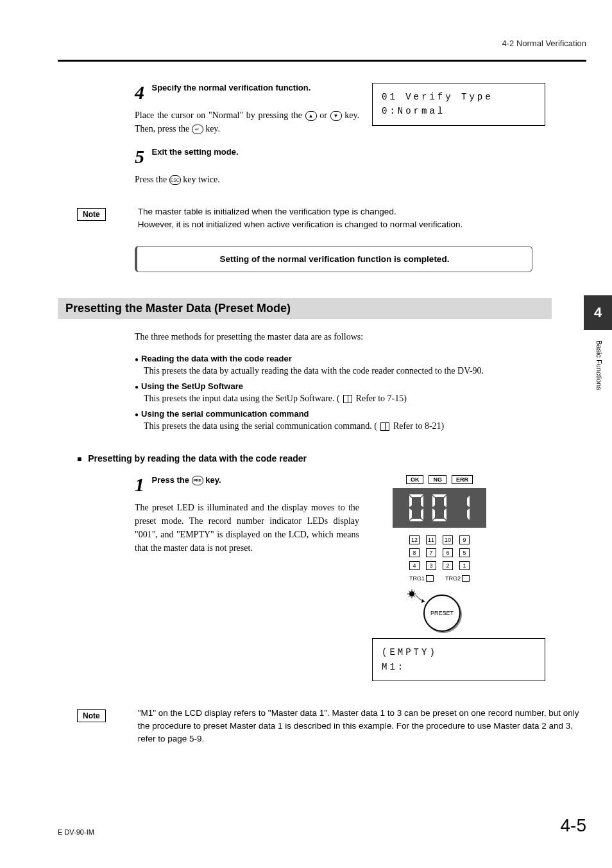 This screenshot has width=612, height=868. What do you see at coordinates (325, 116) in the screenshot?
I see `step-4-body-mid: or` at bounding box center [325, 116].